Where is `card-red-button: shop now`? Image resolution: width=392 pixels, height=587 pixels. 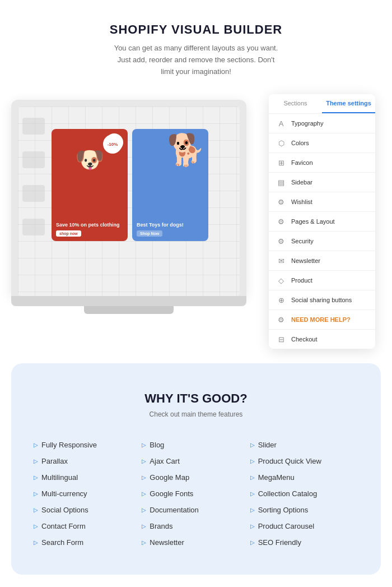 card-red-button: shop now is located at coordinates (68, 233).